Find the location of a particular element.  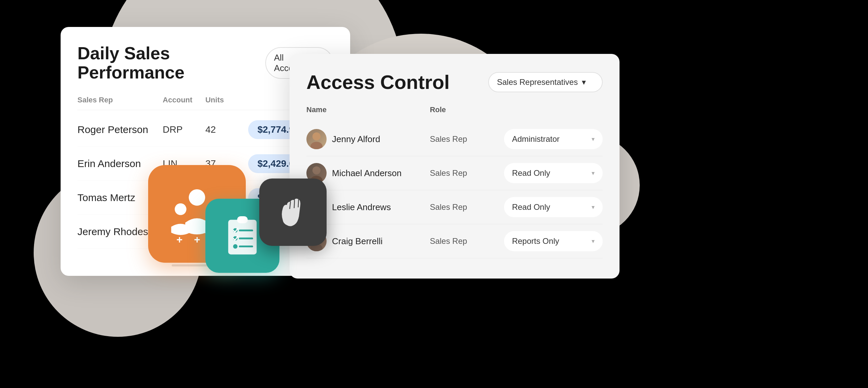

person-name: Jenny Alford is located at coordinates (356, 140).